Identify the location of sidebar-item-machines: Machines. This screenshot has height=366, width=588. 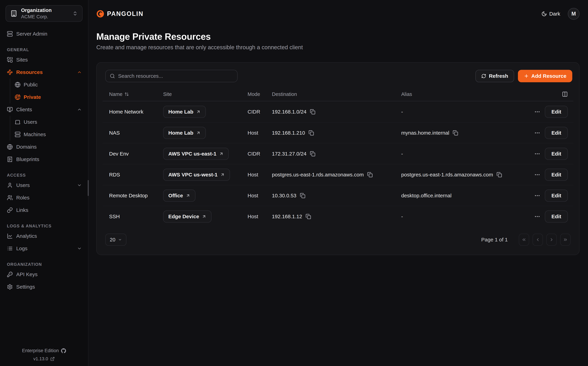
(49, 135).